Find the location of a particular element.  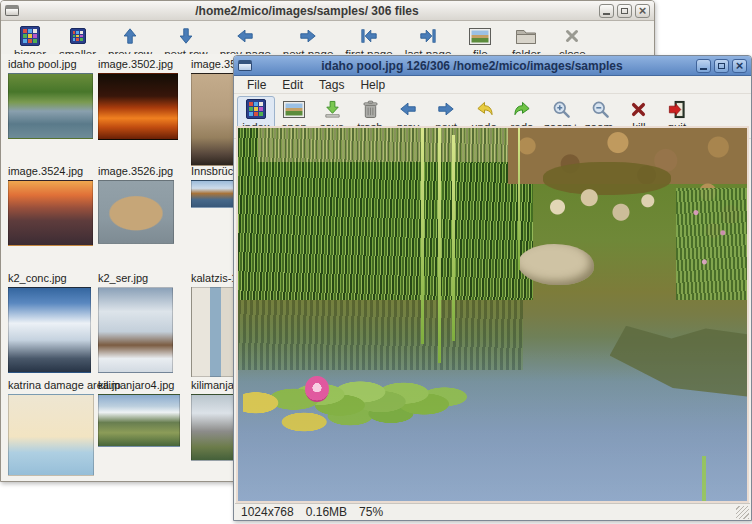

thumbnail-item: katrina damage area.jp is located at coordinates (53, 430).